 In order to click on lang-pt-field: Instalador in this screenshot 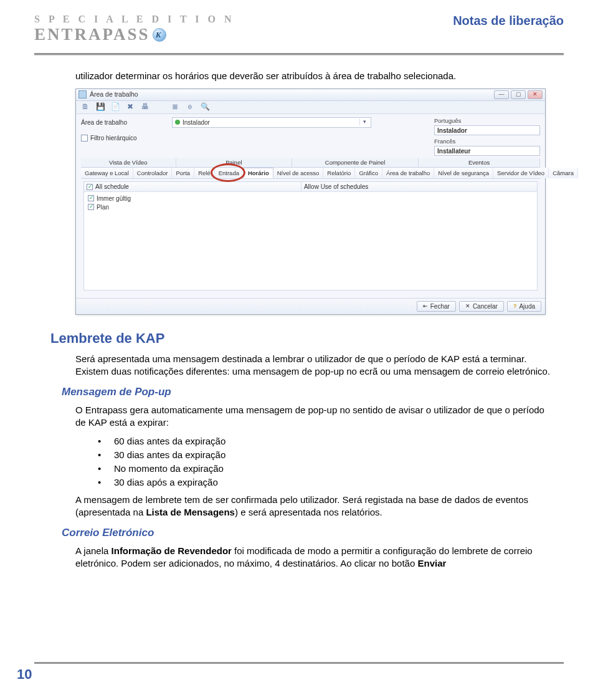, I will do `click(487, 130)`.